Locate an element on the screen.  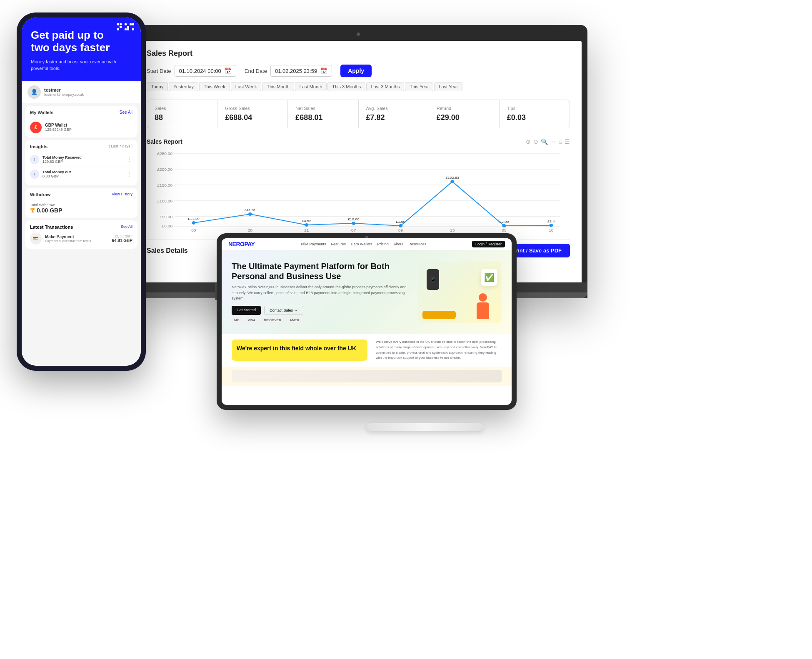
laptop-camera is located at coordinates (358, 34).